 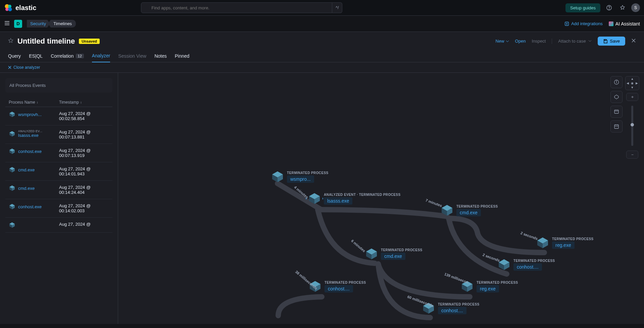 What do you see at coordinates (616, 97) in the screenshot?
I see `shape-icon` at bounding box center [616, 97].